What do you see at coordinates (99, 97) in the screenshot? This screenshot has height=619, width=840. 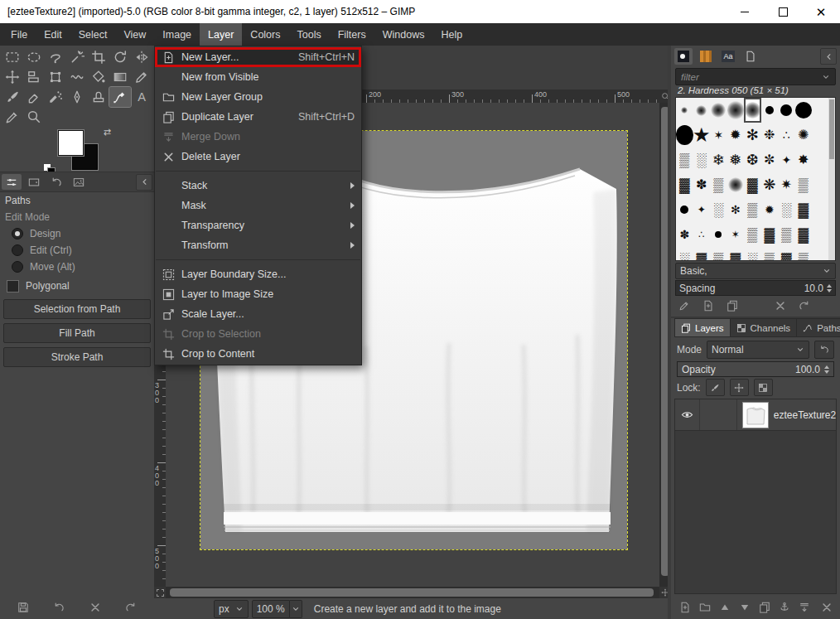 I see `clone-tool` at bounding box center [99, 97].